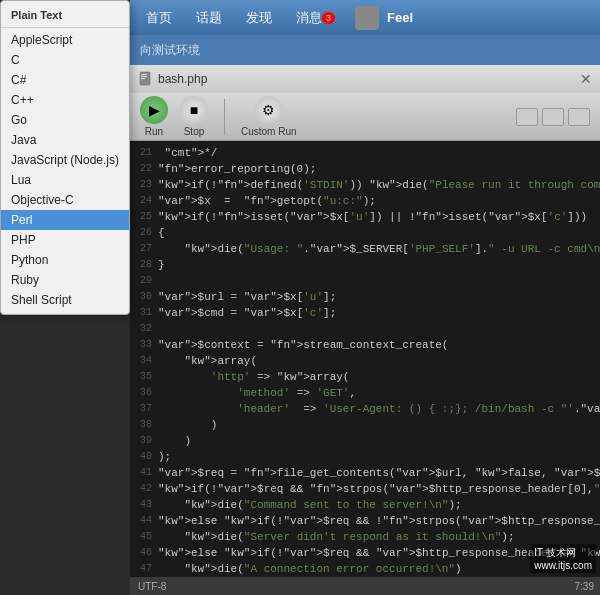 This screenshot has width=600, height=595. Describe the element at coordinates (65, 300) in the screenshot. I see `dropdown-item-shell-script: Shell Script` at that location.